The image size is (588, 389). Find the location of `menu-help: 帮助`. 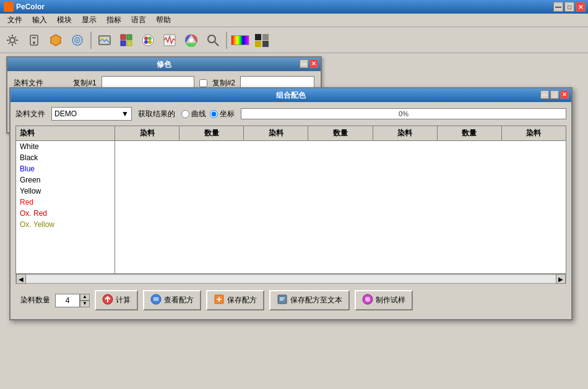

menu-help: 帮助 is located at coordinates (163, 20).